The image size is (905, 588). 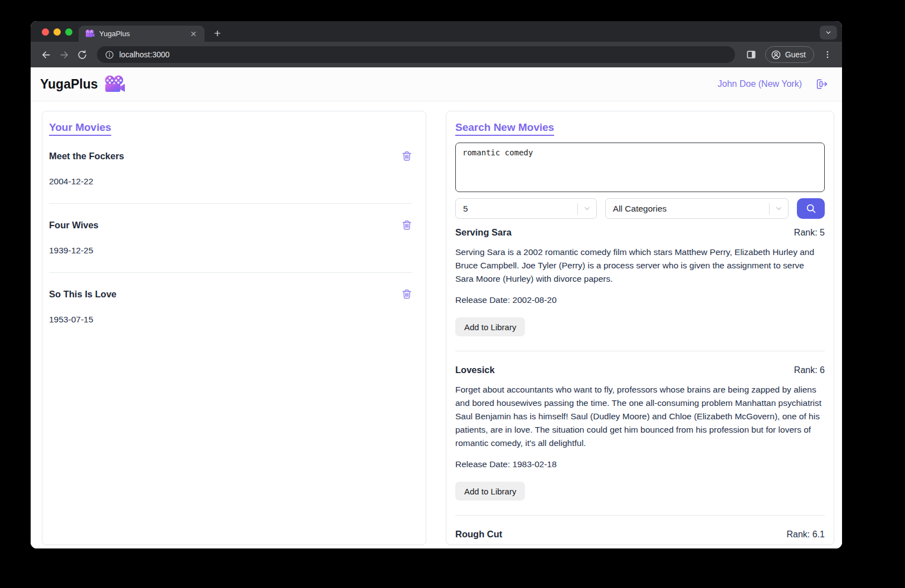 I want to click on library-movie-title: So This Is Love, so click(x=82, y=294).